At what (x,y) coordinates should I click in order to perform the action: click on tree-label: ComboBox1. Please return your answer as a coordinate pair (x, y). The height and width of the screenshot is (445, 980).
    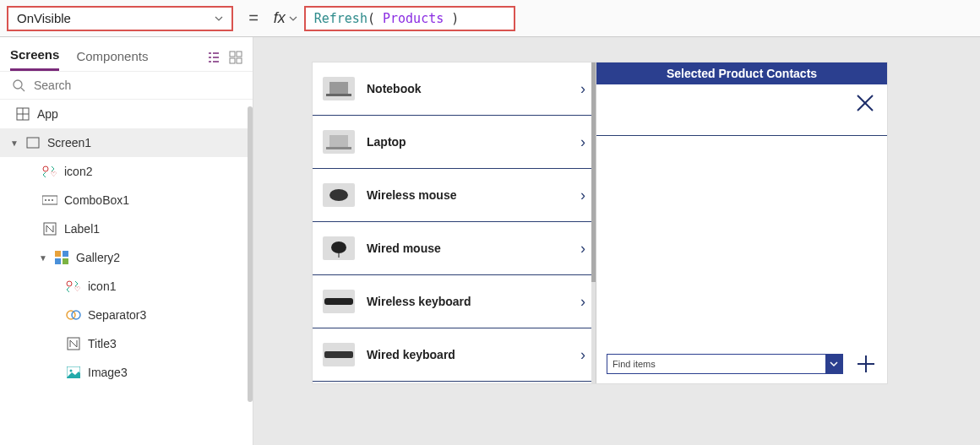
    Looking at the image, I should click on (96, 200).